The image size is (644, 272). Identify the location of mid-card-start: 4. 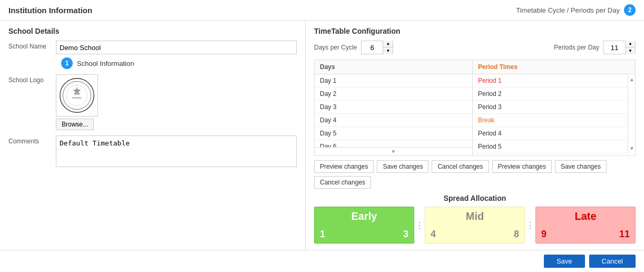
(433, 234).